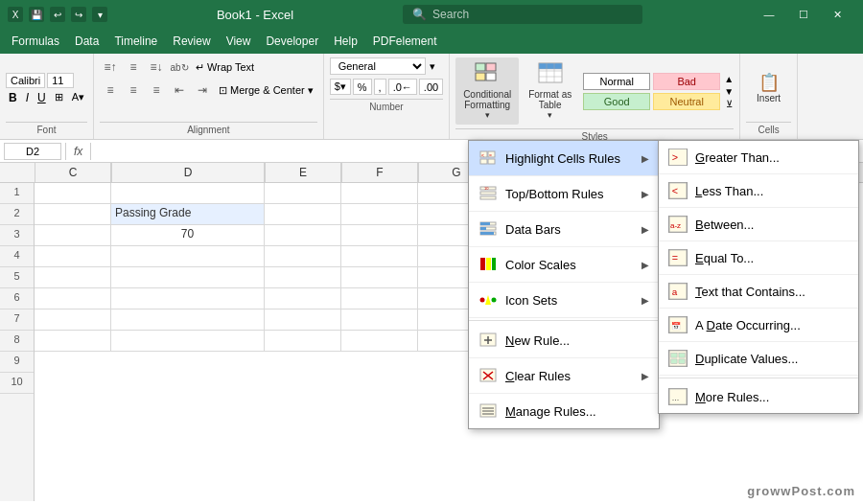  What do you see at coordinates (73, 278) in the screenshot?
I see `cell-c5` at bounding box center [73, 278].